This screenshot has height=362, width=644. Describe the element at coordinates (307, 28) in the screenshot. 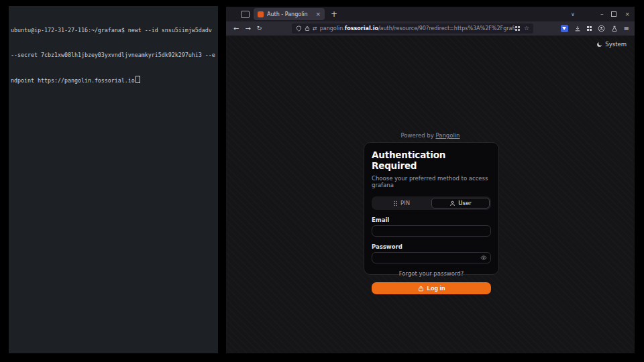

I see `lock-icon` at that location.